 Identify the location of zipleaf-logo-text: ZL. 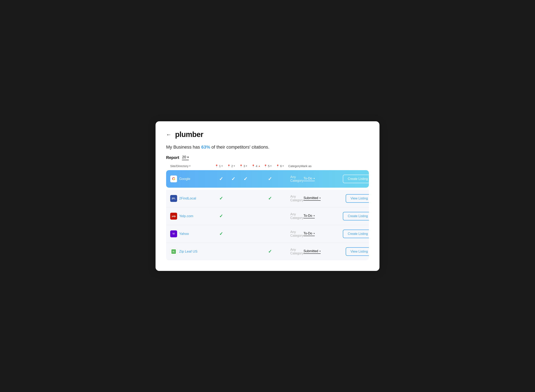
(174, 252).